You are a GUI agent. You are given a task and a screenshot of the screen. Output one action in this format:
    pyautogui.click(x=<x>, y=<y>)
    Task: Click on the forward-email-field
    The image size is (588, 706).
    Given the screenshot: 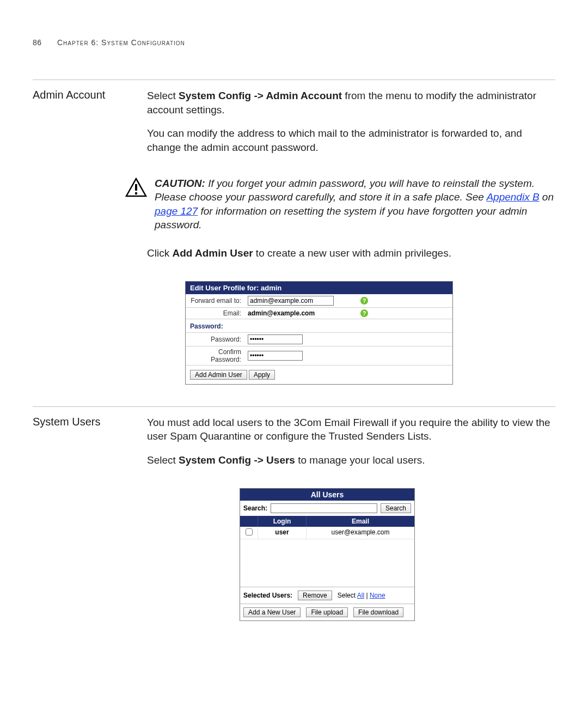 What is the action you would take?
    pyautogui.click(x=291, y=301)
    